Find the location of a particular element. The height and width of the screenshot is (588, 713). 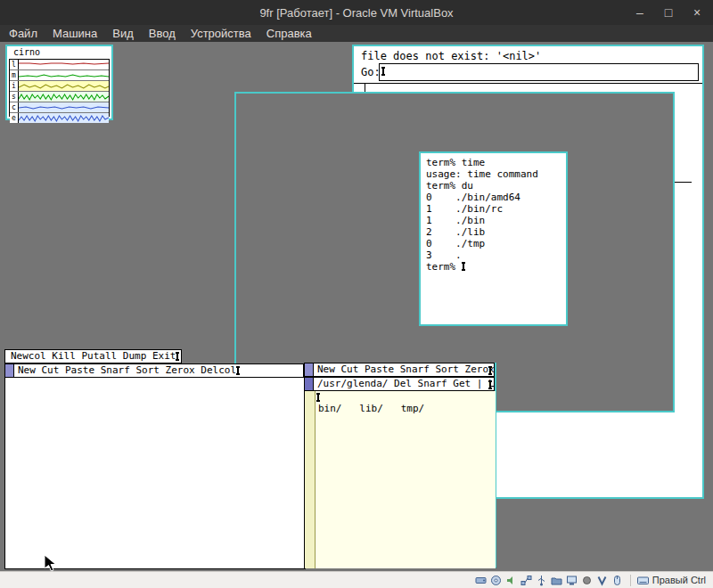

acme-directory-body: bin/ lib/ tmp/ is located at coordinates (399, 479).